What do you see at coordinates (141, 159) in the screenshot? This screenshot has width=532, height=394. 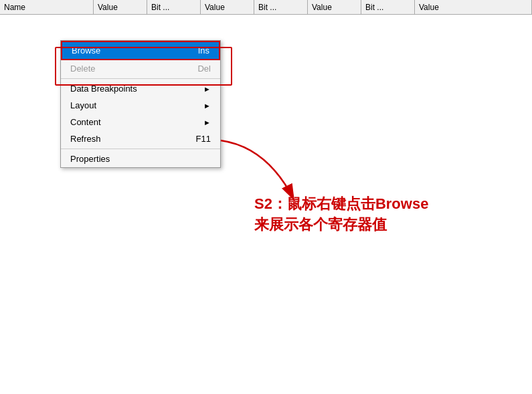 I see `menu-item-properties: Properties` at bounding box center [141, 159].